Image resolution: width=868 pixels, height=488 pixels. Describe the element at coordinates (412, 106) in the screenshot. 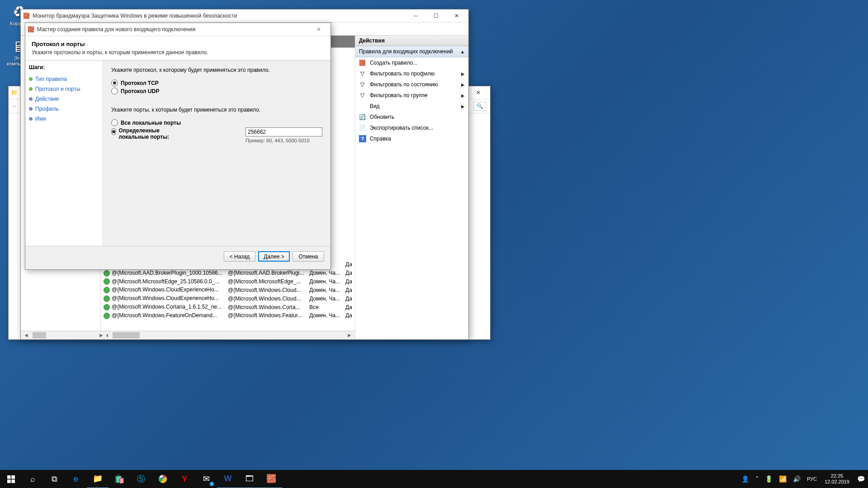

I see `action-item: Вид▶` at that location.